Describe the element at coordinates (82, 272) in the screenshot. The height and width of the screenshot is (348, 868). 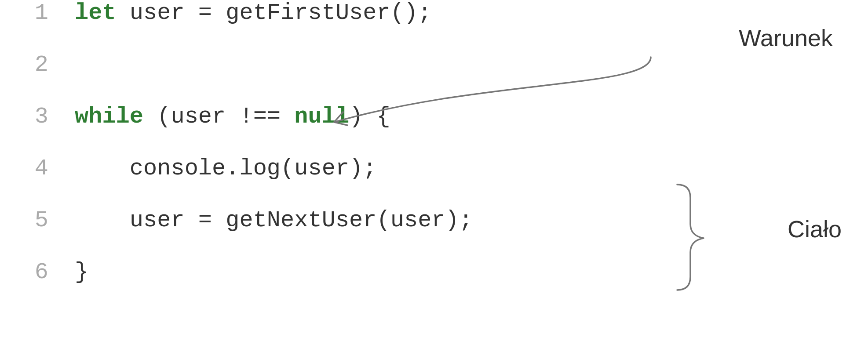
I see `code-content-6: }` at that location.